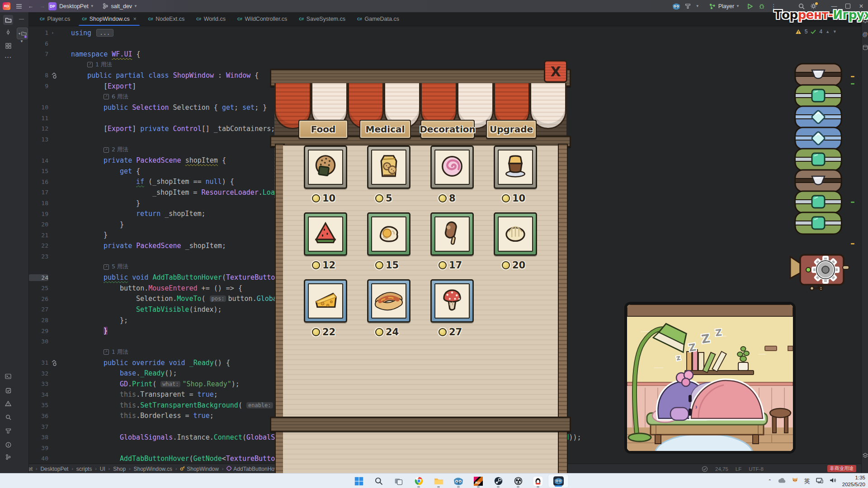 The width and height of the screenshot is (868, 488). What do you see at coordinates (756, 469) in the screenshot?
I see `file-encoding: UTF-8` at bounding box center [756, 469].